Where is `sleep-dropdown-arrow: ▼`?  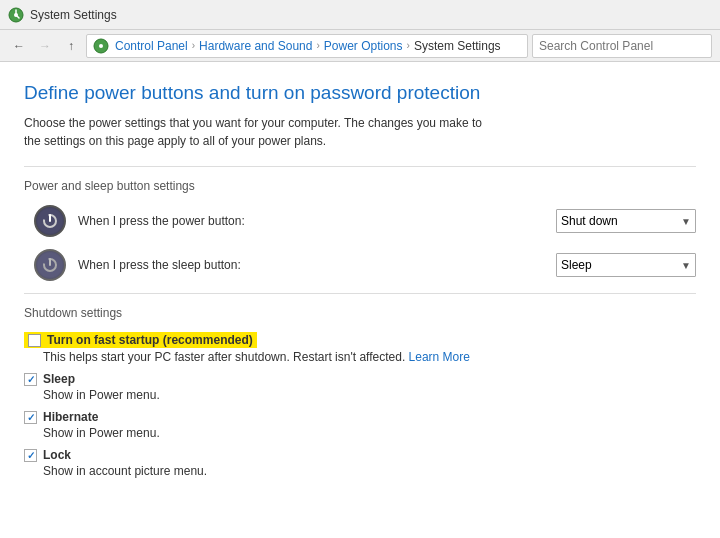
sleep-dropdown-arrow: ▼ is located at coordinates (686, 266).